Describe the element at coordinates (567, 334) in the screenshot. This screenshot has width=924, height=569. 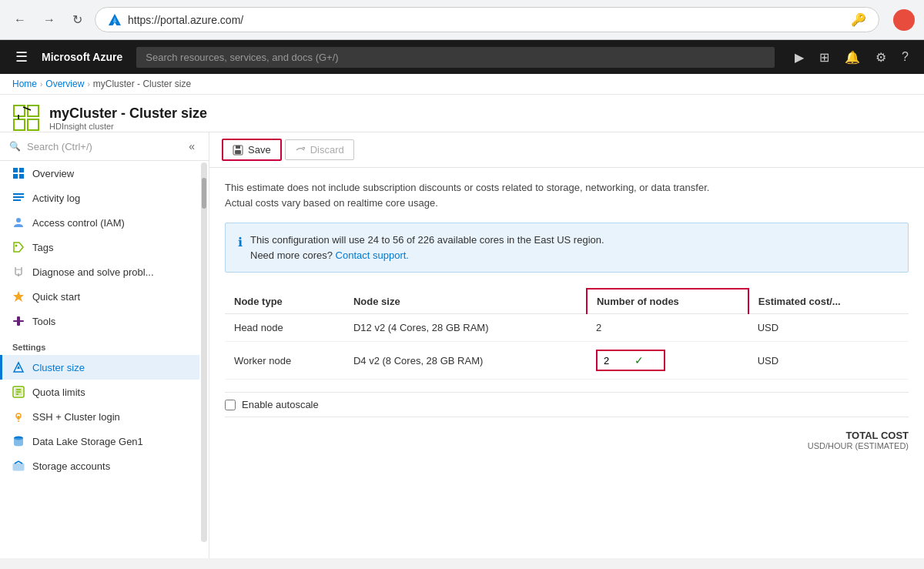
I see `cluster-table: Node type Node size Number of nodes Esti…` at that location.